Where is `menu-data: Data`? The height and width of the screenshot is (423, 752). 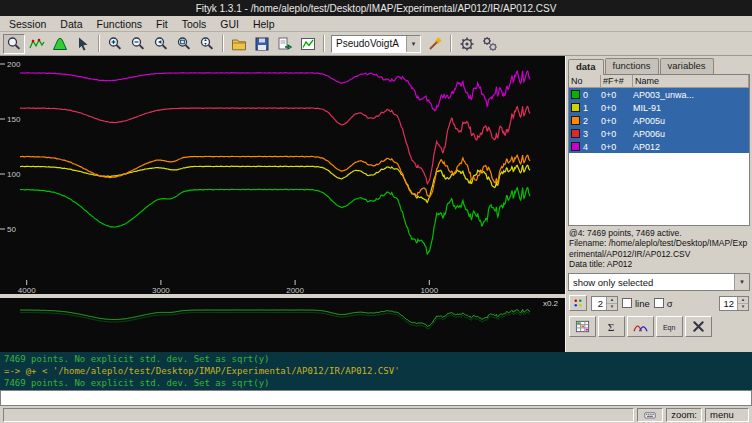
menu-data: Data is located at coordinates (71, 24).